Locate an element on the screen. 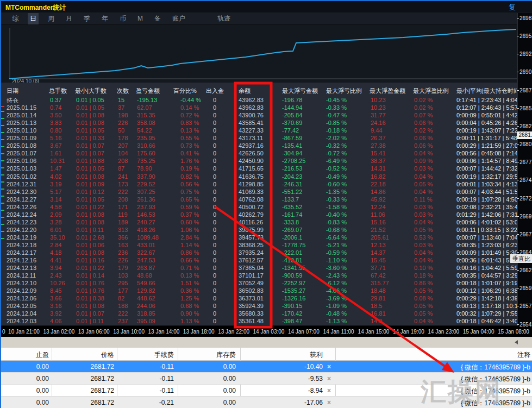 Image resolution: width=532 pixels, height=408 pixels. stats-row: 2024.12.273.140.01 | 0.05208261.360.65 %… is located at coordinates (259, 200).